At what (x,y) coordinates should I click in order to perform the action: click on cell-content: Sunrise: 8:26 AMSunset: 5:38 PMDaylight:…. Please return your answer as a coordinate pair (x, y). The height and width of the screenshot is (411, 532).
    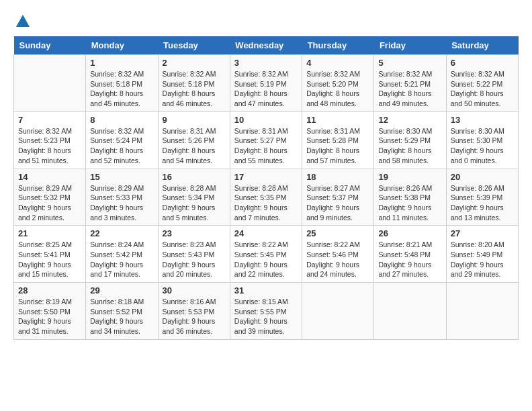
    Looking at the image, I should click on (410, 203).